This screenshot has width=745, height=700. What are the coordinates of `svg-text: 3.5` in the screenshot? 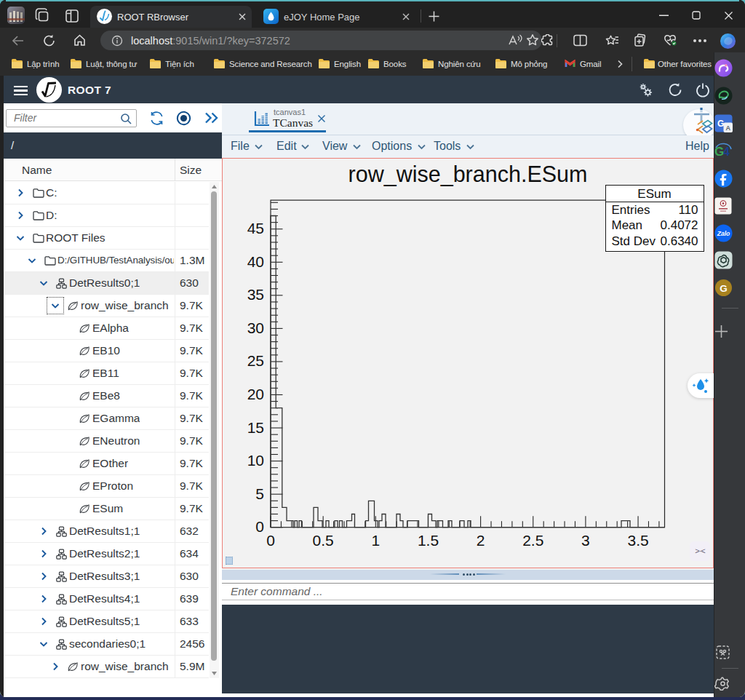 It's located at (637, 540).